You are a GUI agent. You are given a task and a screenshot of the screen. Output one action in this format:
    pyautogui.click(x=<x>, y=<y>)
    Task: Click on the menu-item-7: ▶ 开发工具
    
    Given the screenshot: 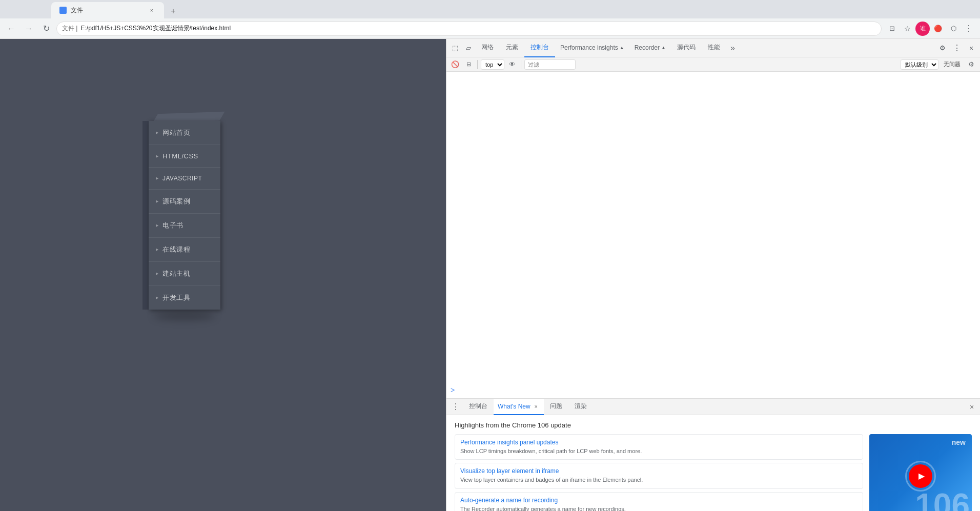 What is the action you would take?
    pyautogui.click(x=185, y=298)
    